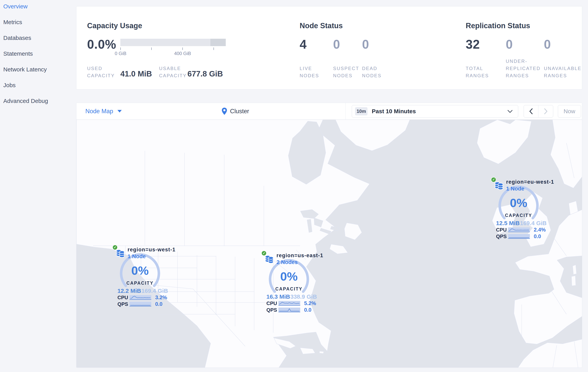 This screenshot has height=372, width=588. I want to click on usable-capacity-value: 677.8 GiB, so click(205, 74).